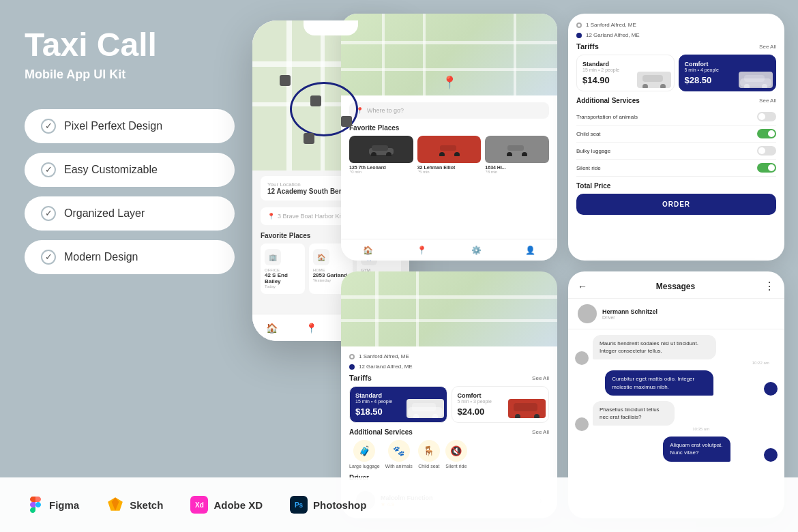  What do you see at coordinates (449, 128) in the screenshot?
I see `fav-places-label: Favorite Places` at bounding box center [449, 128].